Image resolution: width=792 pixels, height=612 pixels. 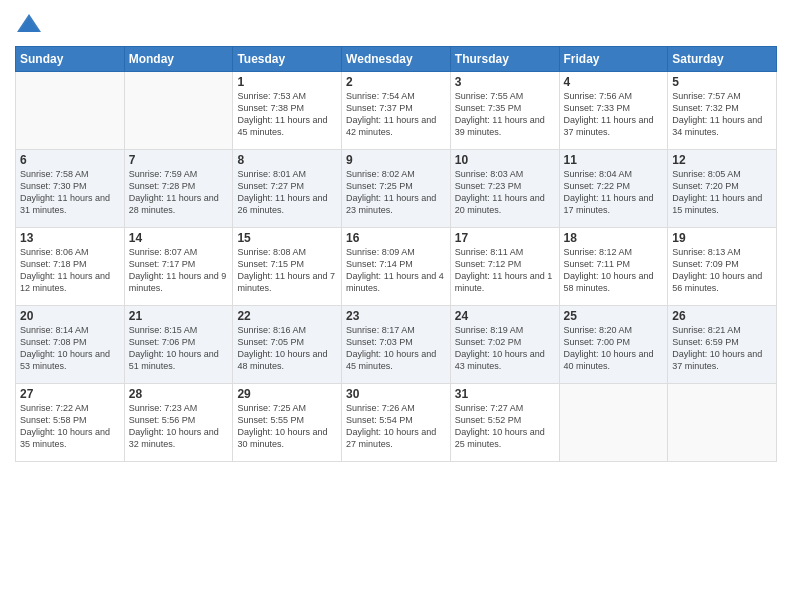 What do you see at coordinates (396, 111) in the screenshot?
I see `week-row-1: 1Sunrise: 7:53 AM Sunset: 7:38 PM Daylig…` at bounding box center [396, 111].